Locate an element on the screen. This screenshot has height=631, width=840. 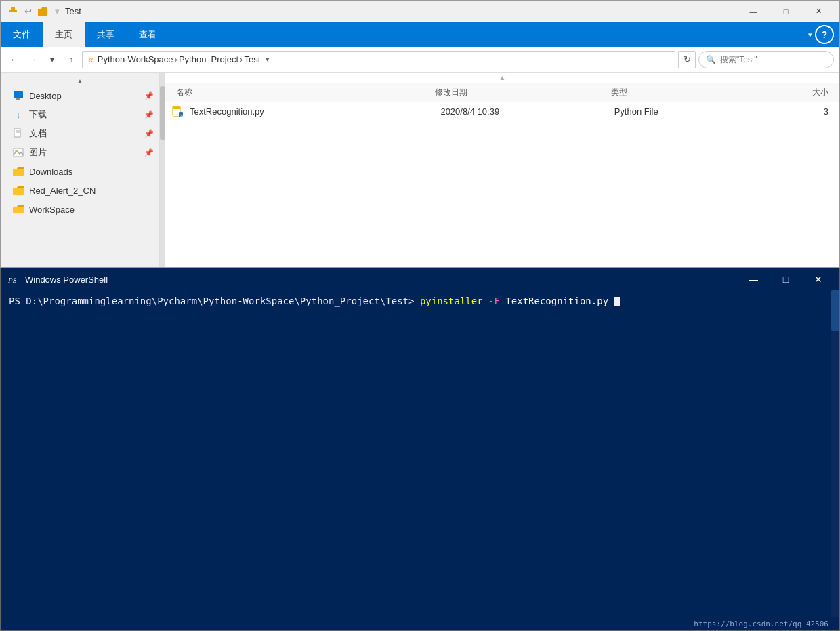
address-path: « Python-WorkSpace › Python_Project › Te… is located at coordinates (379, 60).